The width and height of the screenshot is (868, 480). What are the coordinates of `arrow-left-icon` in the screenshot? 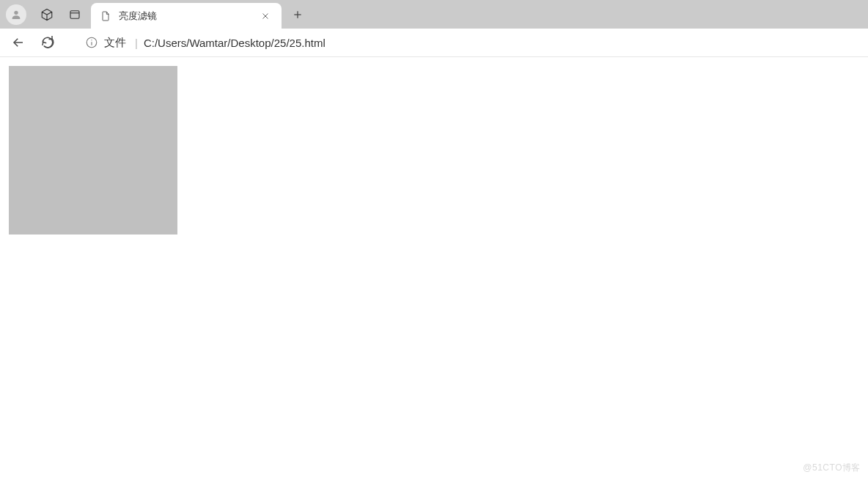 It's located at (18, 43).